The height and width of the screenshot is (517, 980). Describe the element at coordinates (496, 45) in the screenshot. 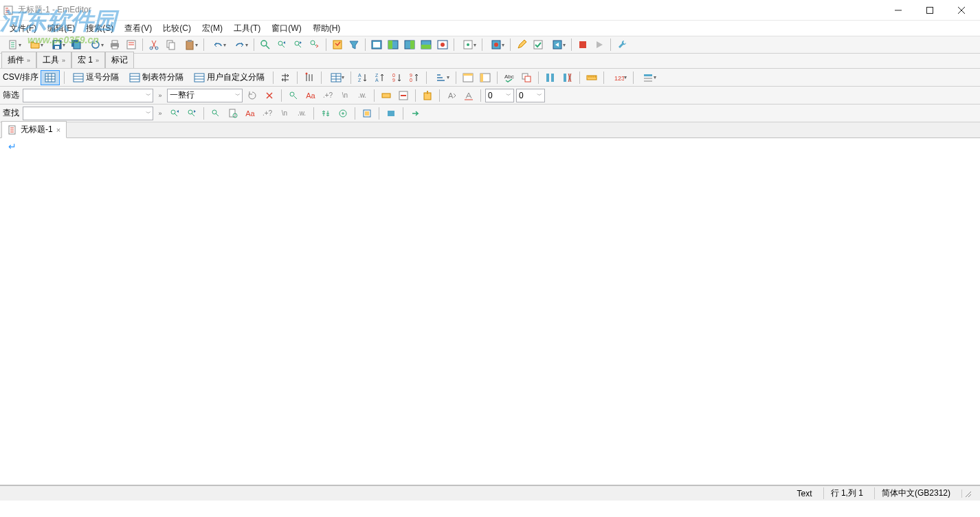

I see `macro-rec-button` at that location.